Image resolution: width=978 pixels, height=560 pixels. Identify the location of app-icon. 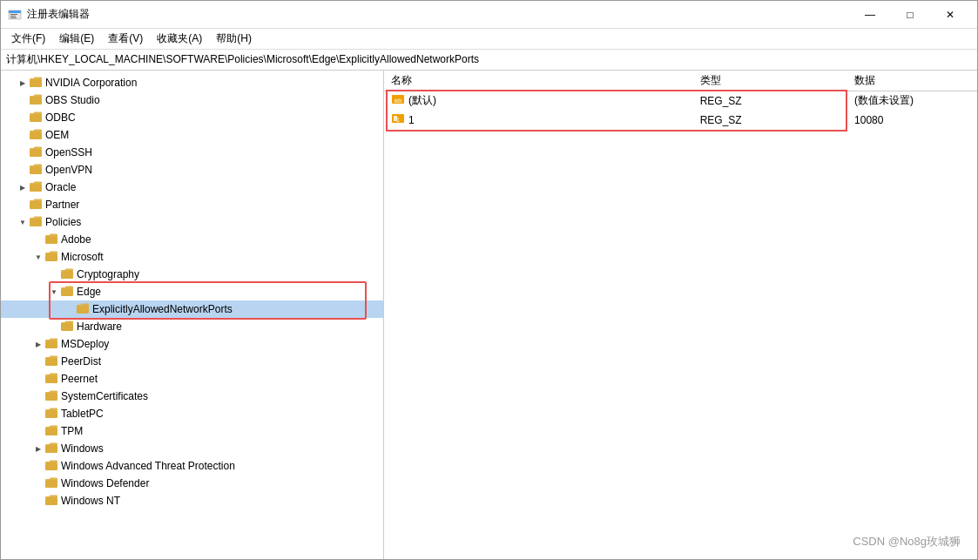
(15, 15).